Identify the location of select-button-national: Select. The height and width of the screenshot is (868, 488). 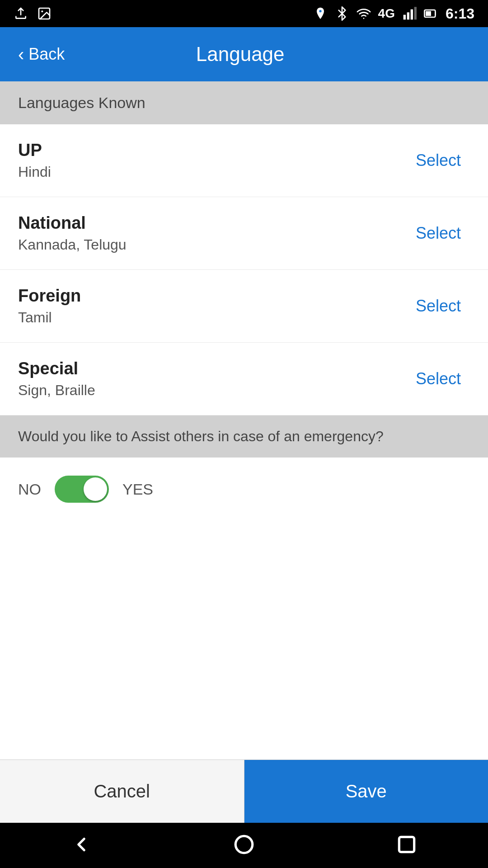
(438, 233).